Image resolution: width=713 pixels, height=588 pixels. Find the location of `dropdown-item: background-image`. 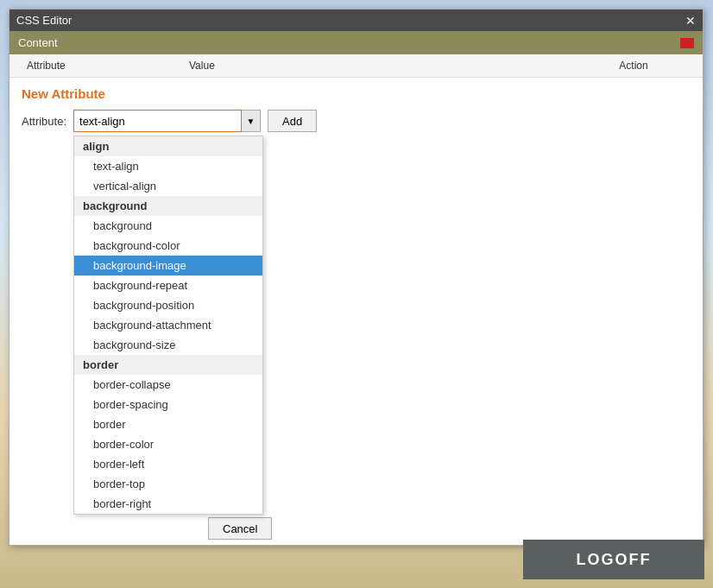

dropdown-item: background-image is located at coordinates (168, 266).